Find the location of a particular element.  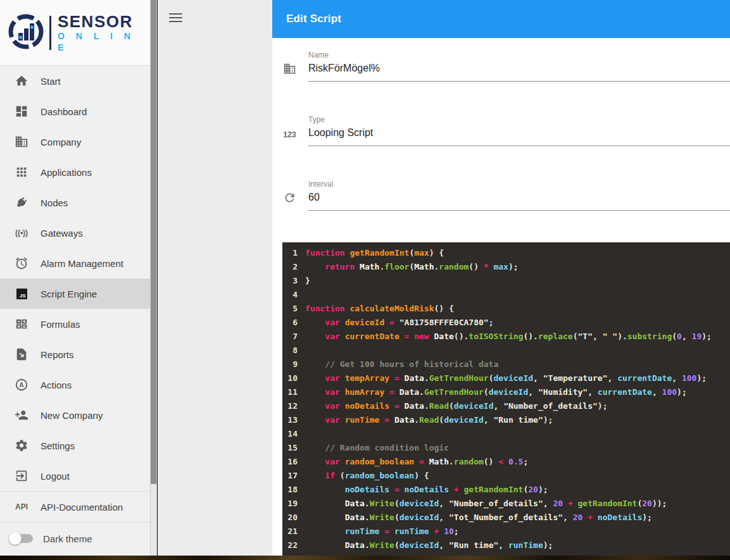

code-line: 9 // Get 100 hours of historical data is located at coordinates (507, 364).